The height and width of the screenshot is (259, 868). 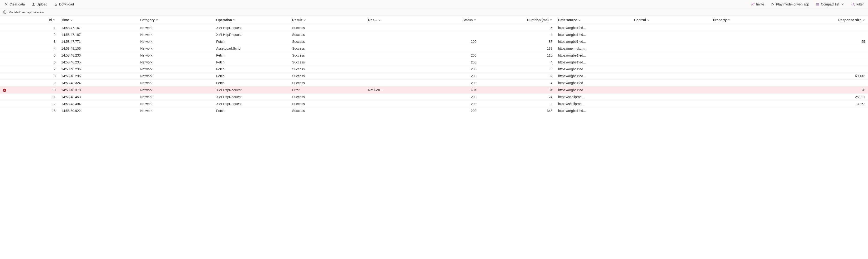 I want to click on col-header-control: Control, so click(x=671, y=20).